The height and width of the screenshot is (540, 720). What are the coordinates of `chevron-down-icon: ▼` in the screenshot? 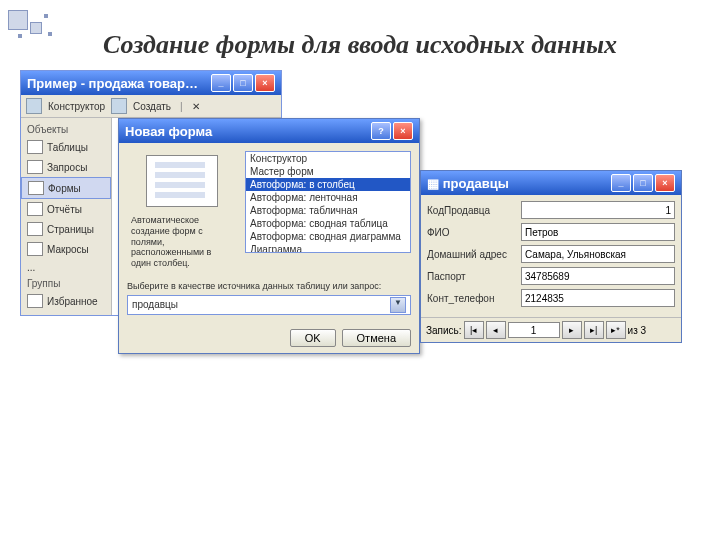 It's located at (398, 305).